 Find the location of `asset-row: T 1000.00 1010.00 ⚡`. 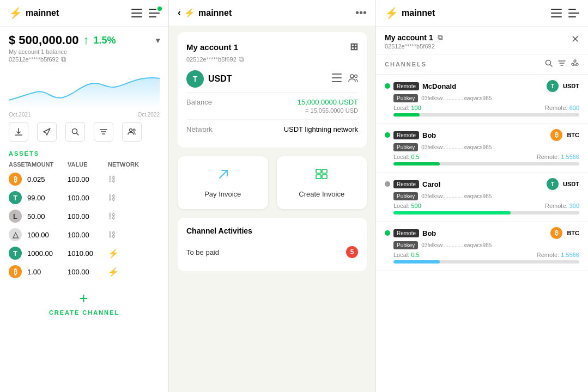

asset-row: T 1000.00 1010.00 ⚡ is located at coordinates (84, 253).